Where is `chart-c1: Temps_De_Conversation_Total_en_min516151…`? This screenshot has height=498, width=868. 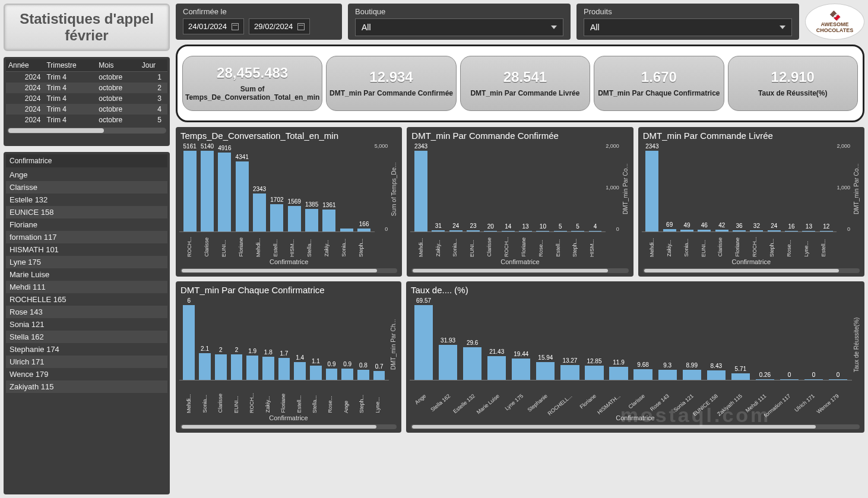
chart-c1: Temps_De_Conversation_Total_en_min516151… is located at coordinates (289, 202).